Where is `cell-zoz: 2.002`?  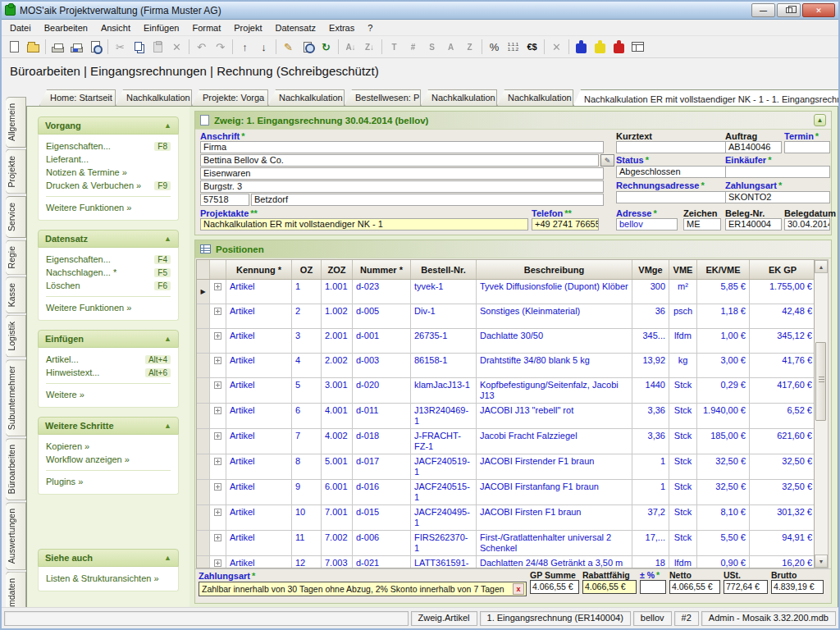
cell-zoz: 2.002 is located at coordinates (337, 366).